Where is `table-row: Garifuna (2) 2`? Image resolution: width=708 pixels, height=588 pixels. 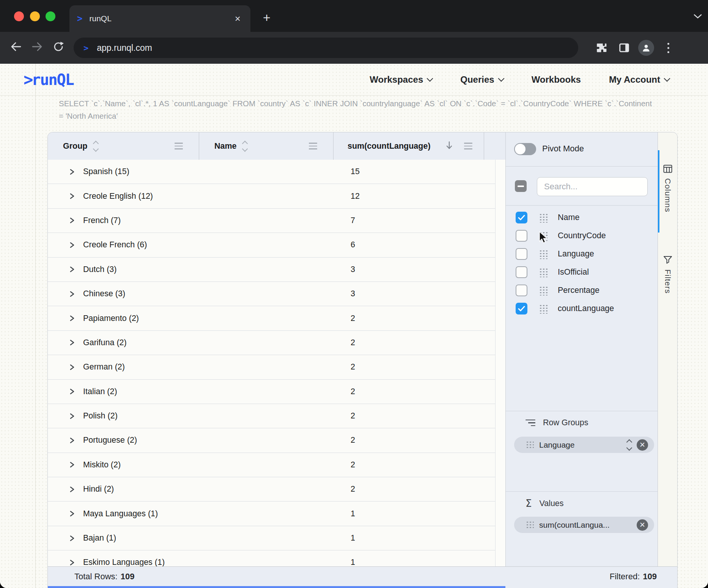
table-row: Garifuna (2) 2 is located at coordinates (272, 343).